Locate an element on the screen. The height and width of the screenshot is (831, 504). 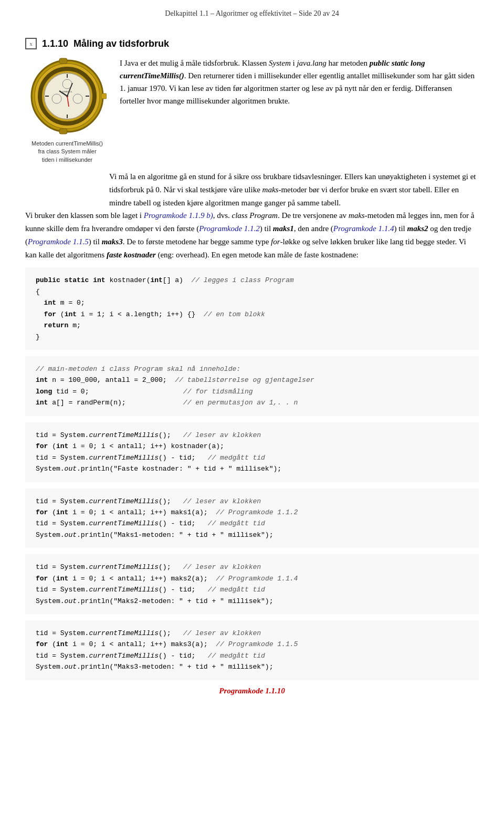
programkode-label: Programkode 1.1.10 is located at coordinates (252, 691).